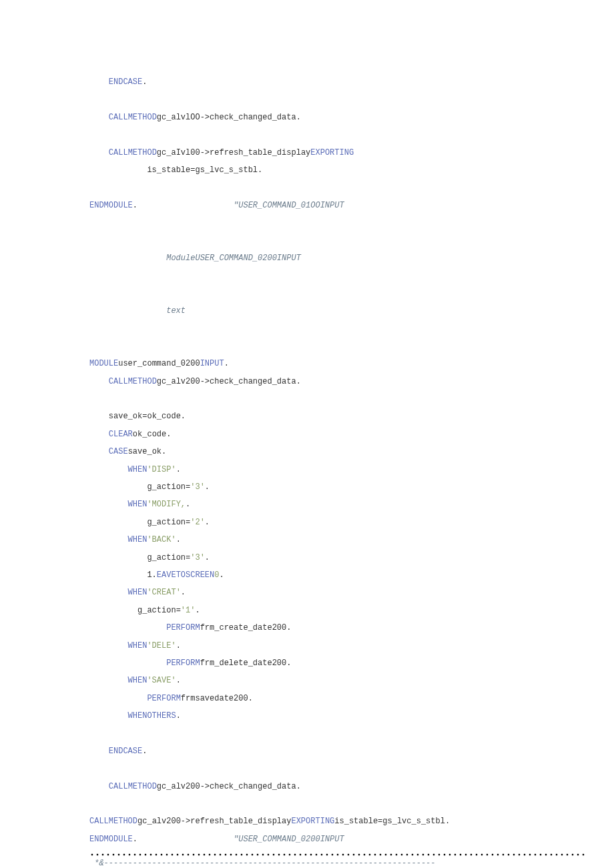 The height and width of the screenshot is (868, 614). I want to click on code-line: ModuleUSER_COMMAND_0200INPUT, so click(338, 258).